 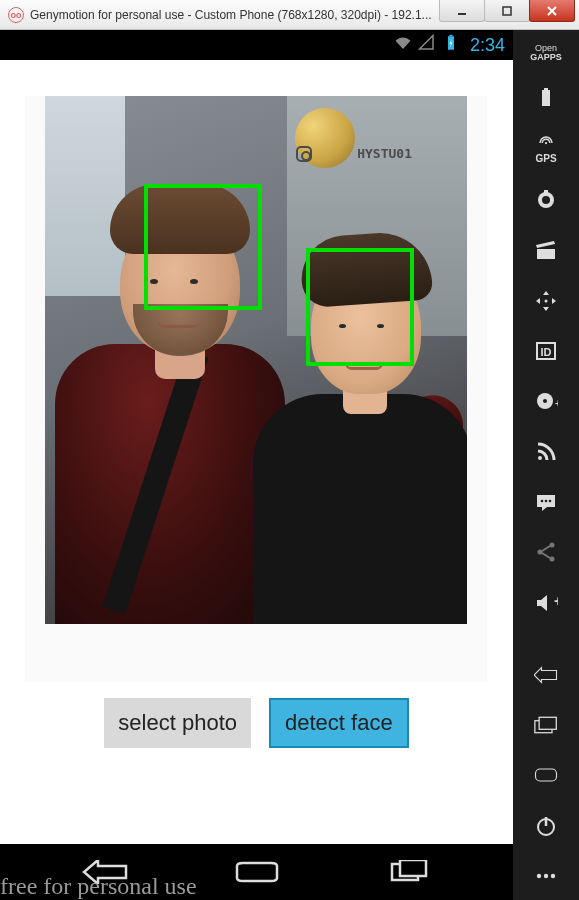 What do you see at coordinates (462, 11) in the screenshot?
I see `minimize-button` at bounding box center [462, 11].